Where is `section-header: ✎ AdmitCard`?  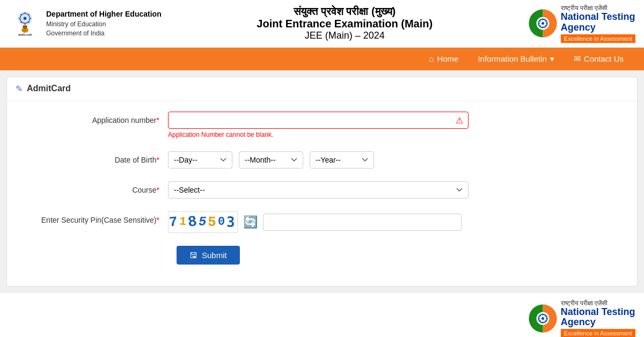
section-header: ✎ AdmitCard is located at coordinates (322, 89).